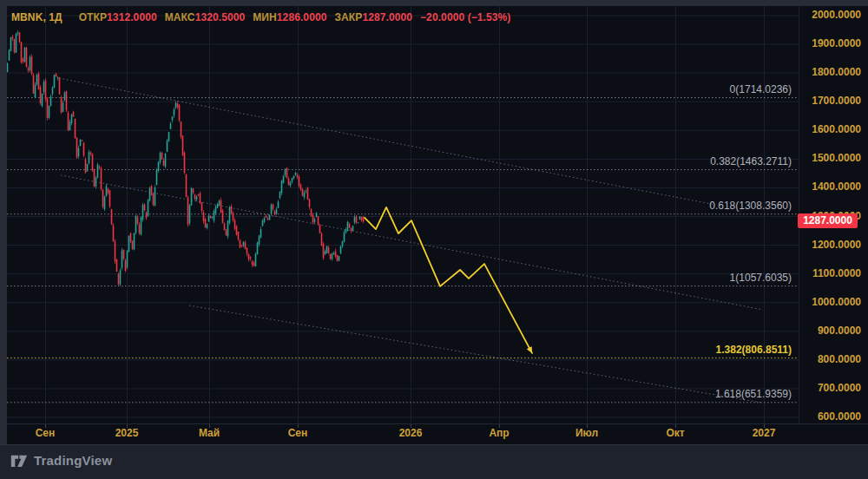 This screenshot has width=868, height=479. Describe the element at coordinates (220, 17) in the screenshot. I see `high-value: 1320.5000` at that location.